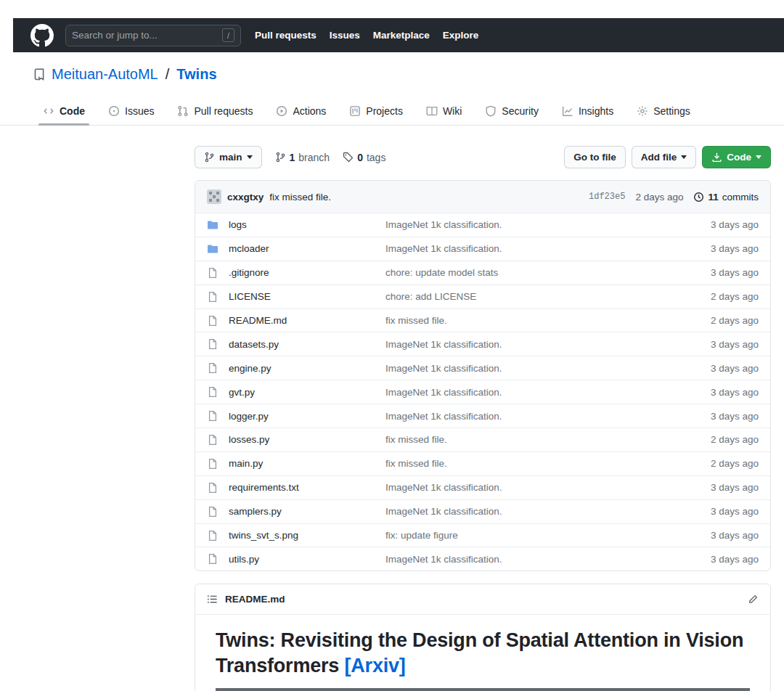  I want to click on file-name-link: README.md, so click(307, 321).